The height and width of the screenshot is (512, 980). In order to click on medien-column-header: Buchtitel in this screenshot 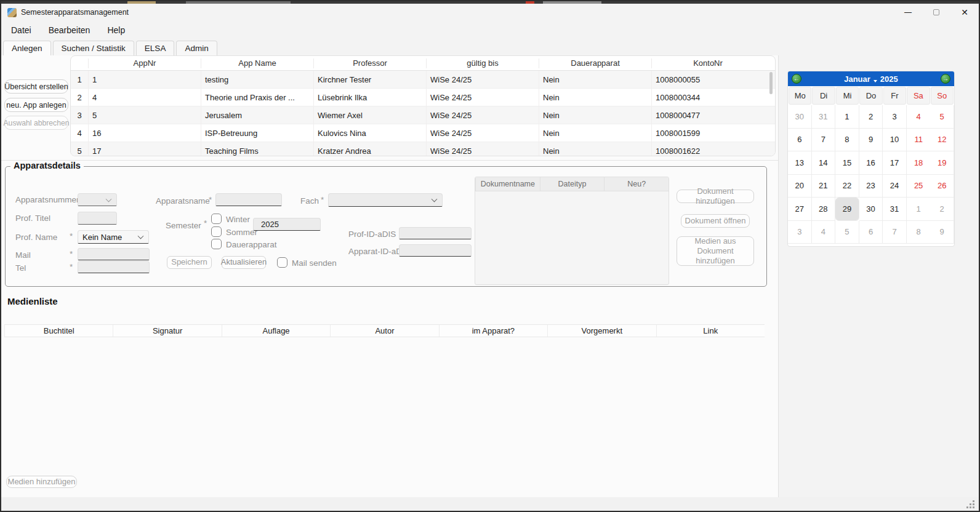, I will do `click(58, 331)`.